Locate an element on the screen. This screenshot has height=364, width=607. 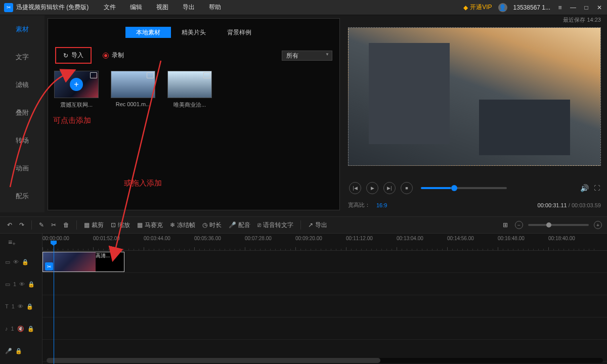
last-save-label: 最近保存 14:23 is located at coordinates (582, 20).